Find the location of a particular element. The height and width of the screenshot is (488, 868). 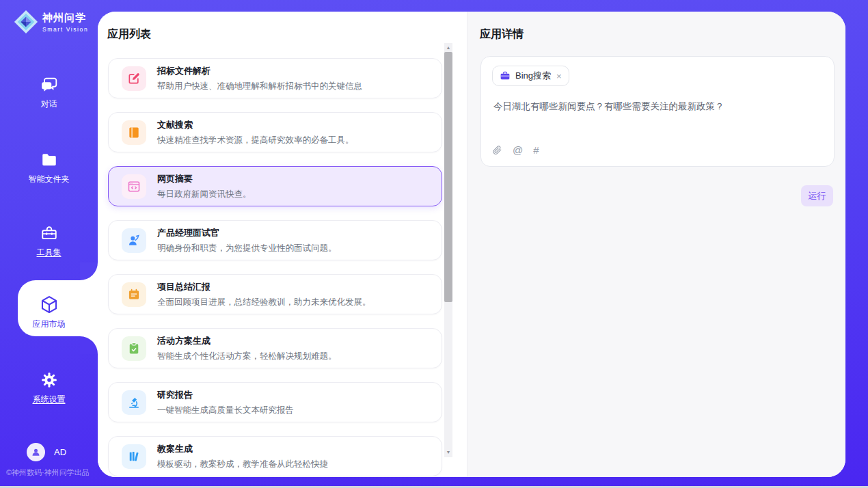

app-logo: 神州问学 Smart Vision is located at coordinates (51, 22).